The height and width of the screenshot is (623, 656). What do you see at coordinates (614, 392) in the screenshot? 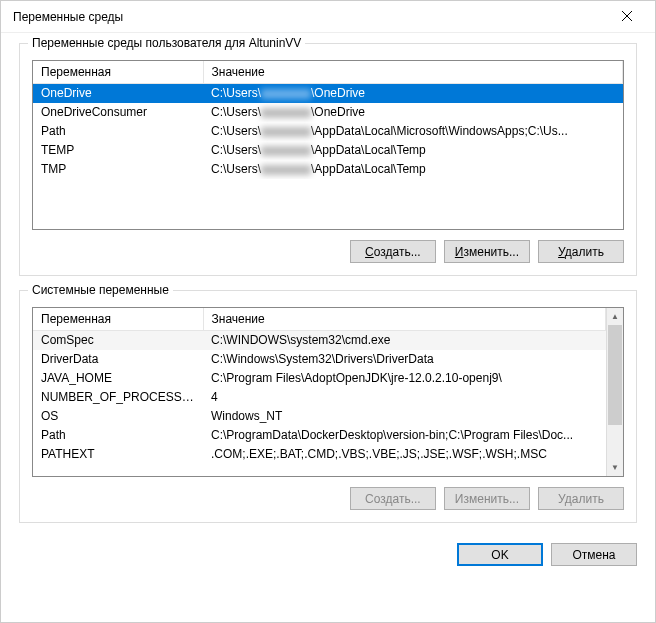
I see `system-scrollbar: ▲ ▼` at bounding box center [614, 392].